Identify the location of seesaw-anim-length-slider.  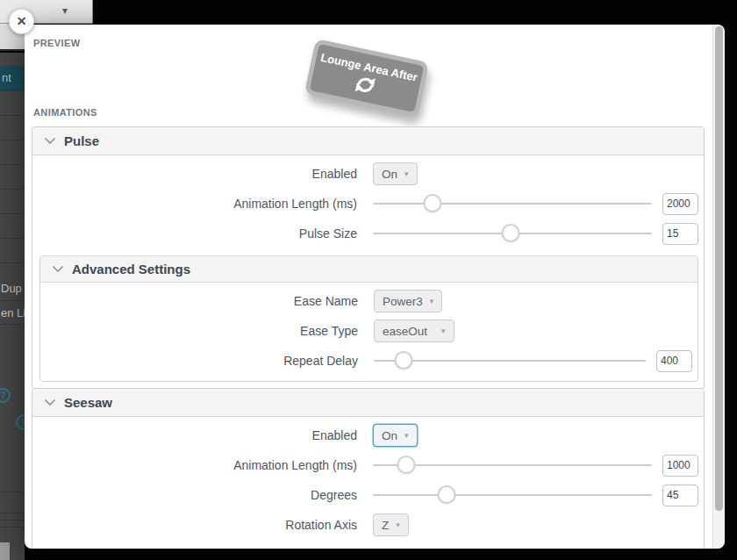
(512, 465).